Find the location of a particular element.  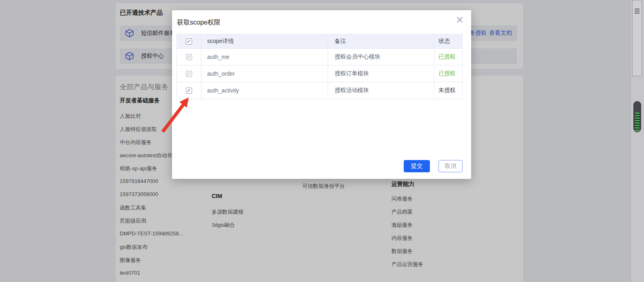

table-header-row: ✓ scope详情 备注 状态 is located at coordinates (320, 41).